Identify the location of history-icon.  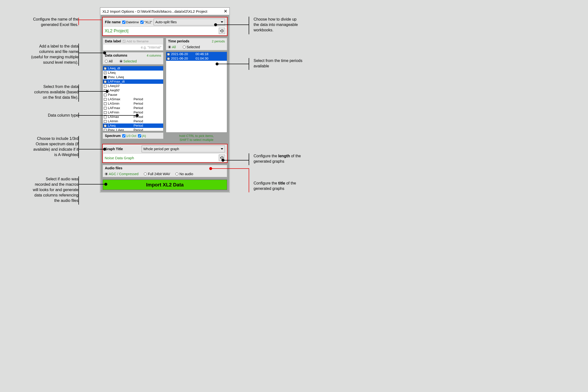
(222, 31).